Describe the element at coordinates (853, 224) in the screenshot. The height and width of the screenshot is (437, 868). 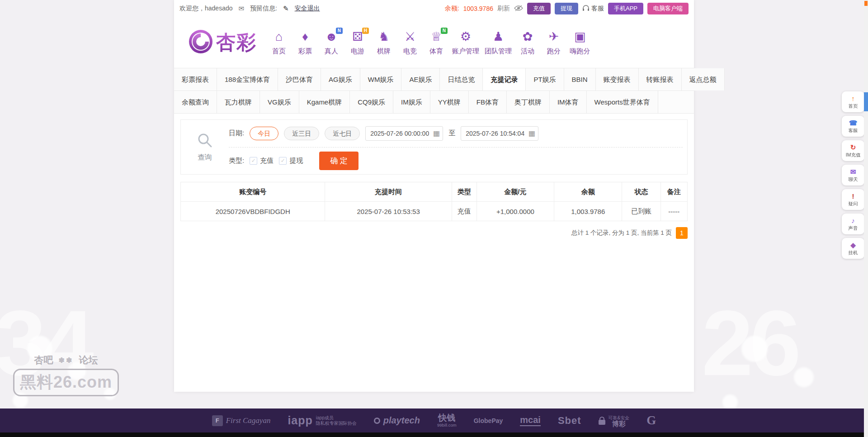
I see `float-sound-button: ♪ 声音` at that location.